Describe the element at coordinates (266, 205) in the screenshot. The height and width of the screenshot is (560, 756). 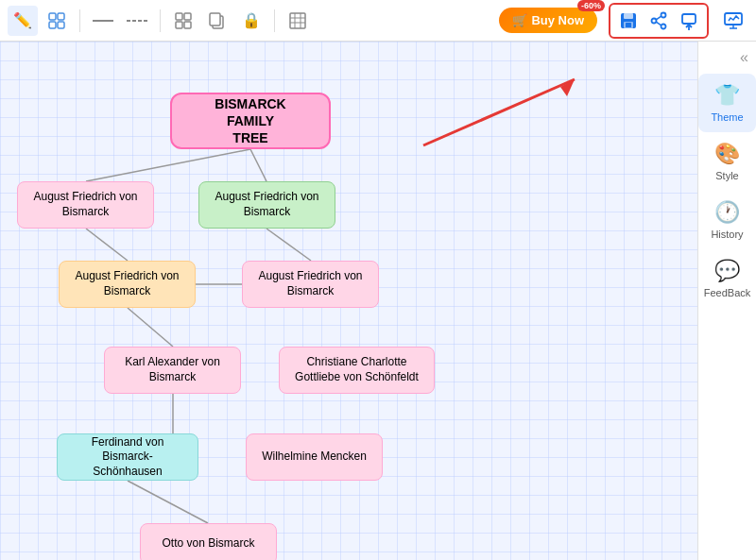
I see `node-august-2: August Friedrich vonBismarck` at that location.